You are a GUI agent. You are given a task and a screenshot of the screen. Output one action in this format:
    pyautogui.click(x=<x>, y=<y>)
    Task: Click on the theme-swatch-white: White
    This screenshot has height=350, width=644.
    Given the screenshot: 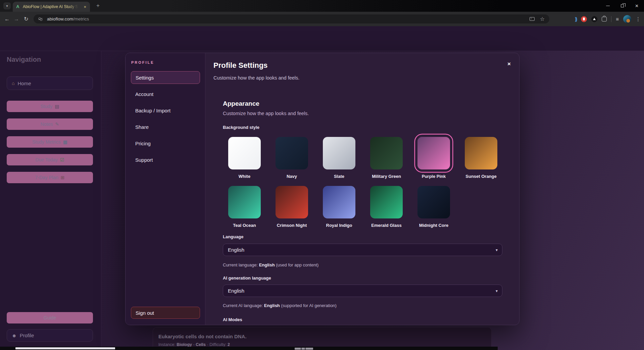 What is the action you would take?
    pyautogui.click(x=244, y=158)
    